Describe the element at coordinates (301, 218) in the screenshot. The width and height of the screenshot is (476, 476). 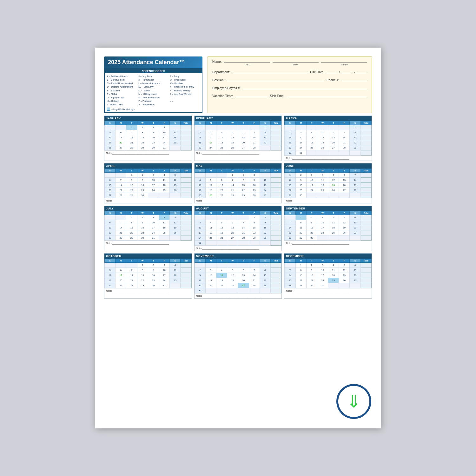
I see `cal-day: 1` at that location.